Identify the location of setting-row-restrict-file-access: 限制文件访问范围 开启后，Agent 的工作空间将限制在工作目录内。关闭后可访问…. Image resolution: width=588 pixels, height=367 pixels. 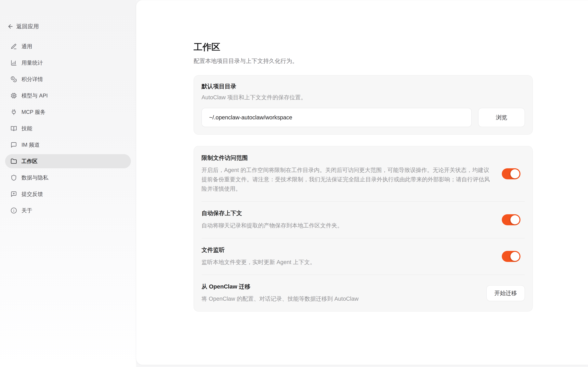
(363, 174).